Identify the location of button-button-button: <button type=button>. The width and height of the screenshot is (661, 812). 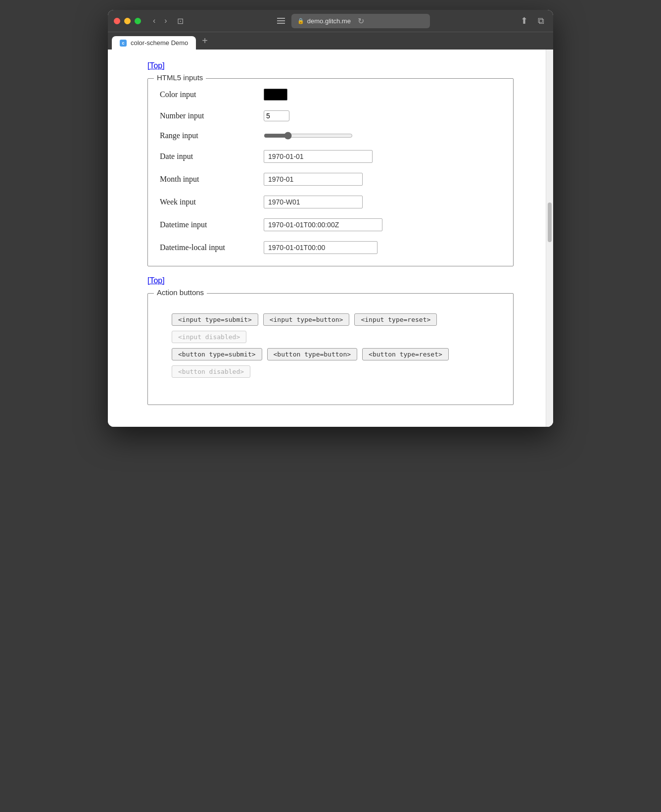
(313, 355).